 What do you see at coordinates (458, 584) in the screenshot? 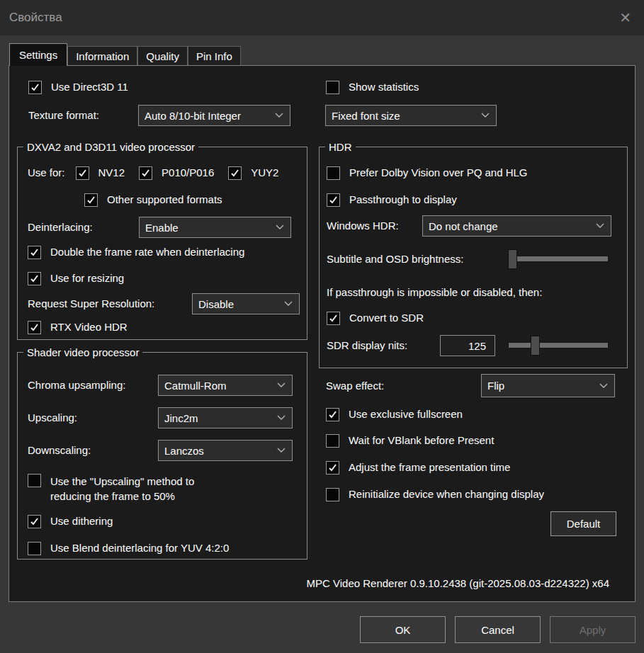
I see `renderer-version-text: MPC Video Renderer 0.9.10.2438 (git-2025…` at bounding box center [458, 584].